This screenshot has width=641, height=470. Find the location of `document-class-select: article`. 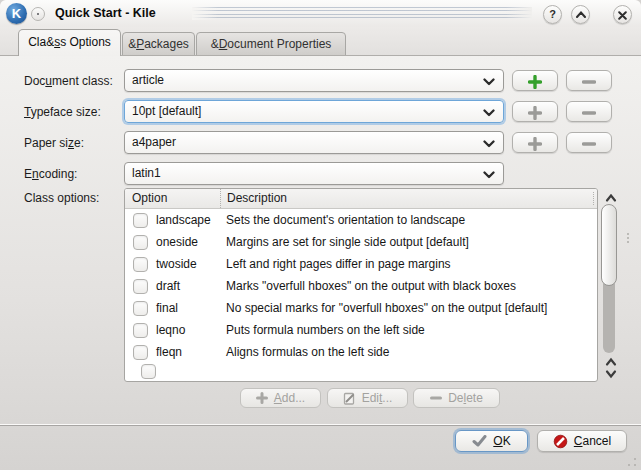

document-class-select: article is located at coordinates (314, 80).